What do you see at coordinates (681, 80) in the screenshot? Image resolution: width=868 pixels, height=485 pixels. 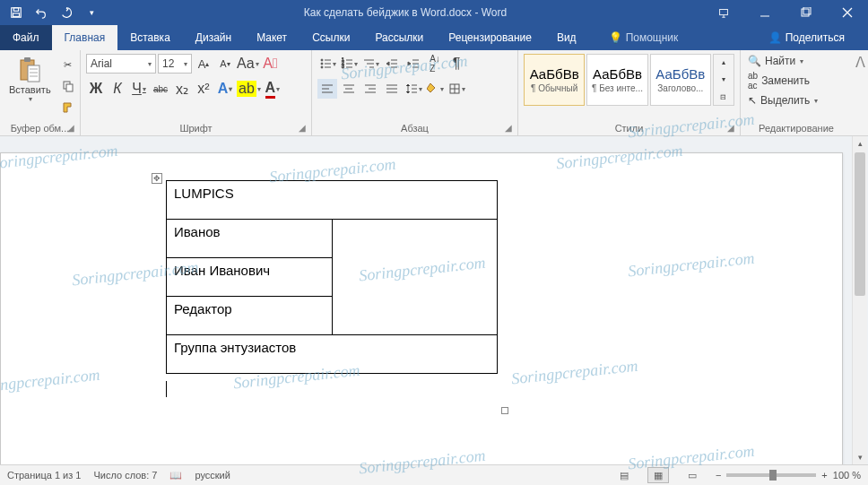 I see `style-heading1: АаБбВв Заголово...` at bounding box center [681, 80].